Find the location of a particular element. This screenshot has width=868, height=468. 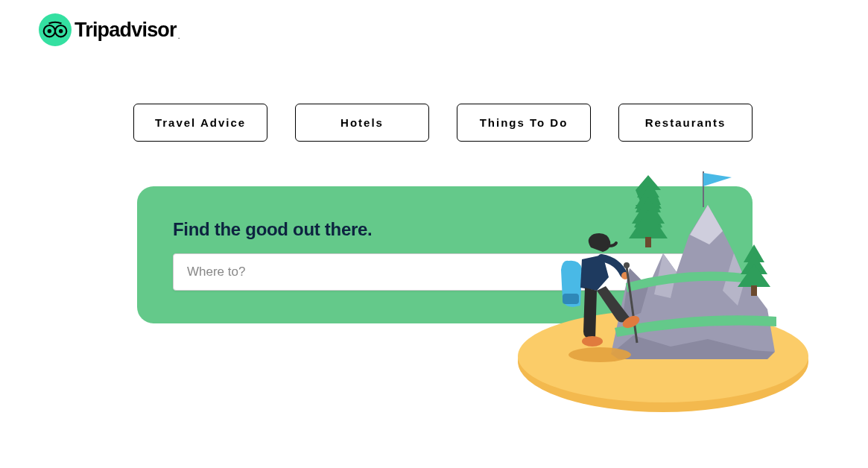

search-heading: Find the good out there. is located at coordinates (445, 230).